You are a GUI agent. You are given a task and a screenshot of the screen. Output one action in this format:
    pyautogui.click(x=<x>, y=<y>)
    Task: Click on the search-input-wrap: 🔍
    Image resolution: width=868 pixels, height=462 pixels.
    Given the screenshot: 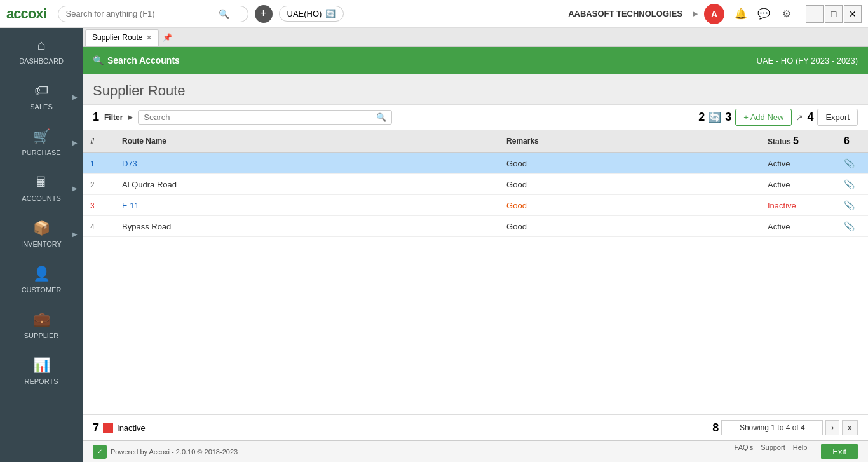 What is the action you would take?
    pyautogui.click(x=265, y=117)
    